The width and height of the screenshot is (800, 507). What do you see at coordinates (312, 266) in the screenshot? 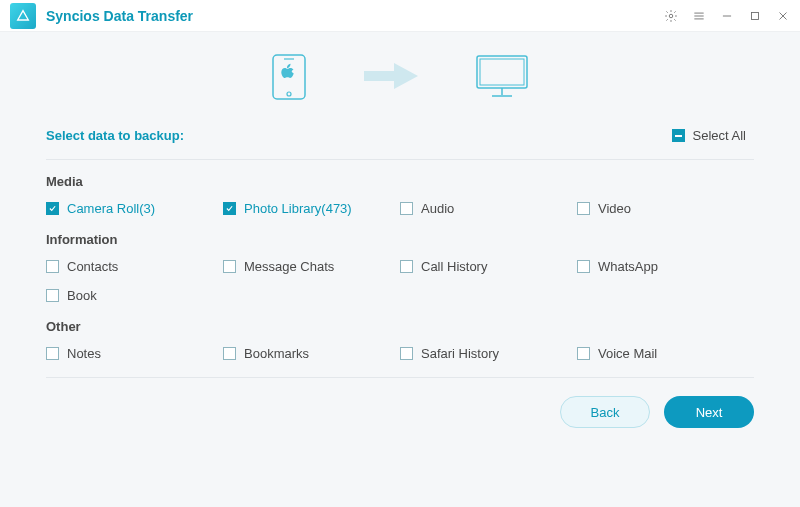
I see `checkbox-message-chats: Message Chats` at bounding box center [312, 266].